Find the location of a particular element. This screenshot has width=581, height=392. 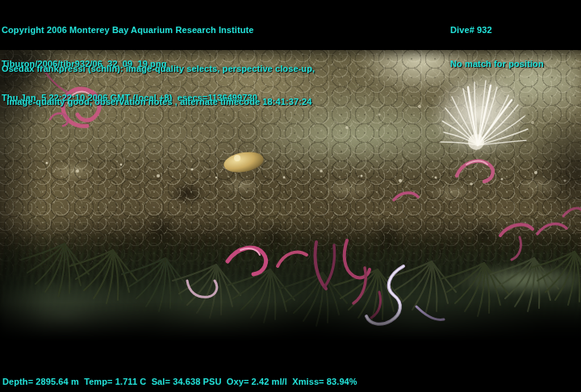

overlay-annotation: Osedax frankpressi (schlin): image-quali… is located at coordinates (158, 85).